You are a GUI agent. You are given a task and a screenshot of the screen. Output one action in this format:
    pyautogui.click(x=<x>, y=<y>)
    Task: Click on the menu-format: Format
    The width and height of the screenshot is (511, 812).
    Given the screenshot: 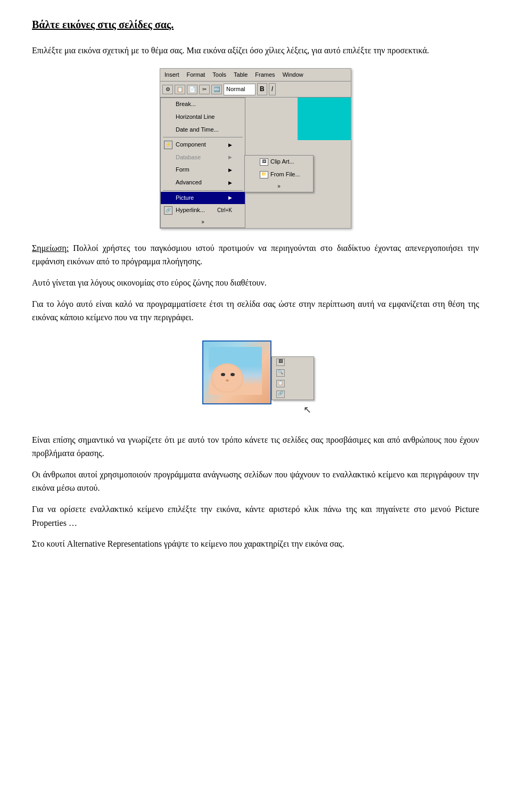 What is the action you would take?
    pyautogui.click(x=196, y=75)
    